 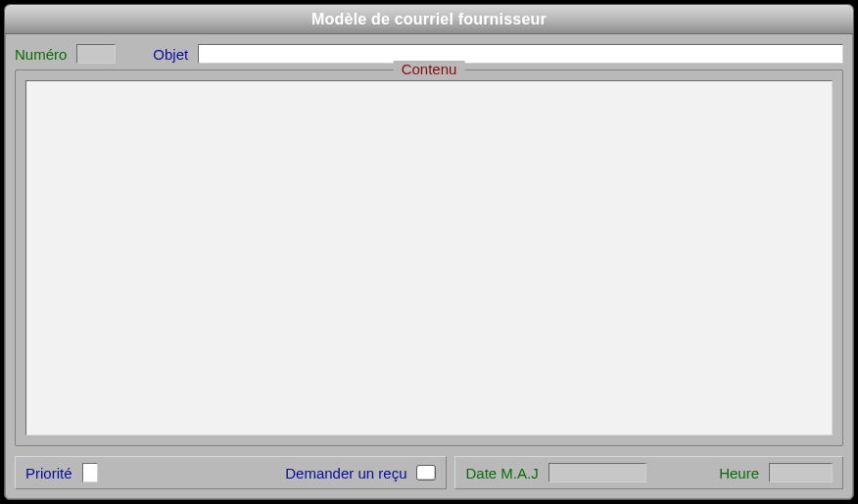 I want to click on time-label: Heure, so click(x=739, y=474).